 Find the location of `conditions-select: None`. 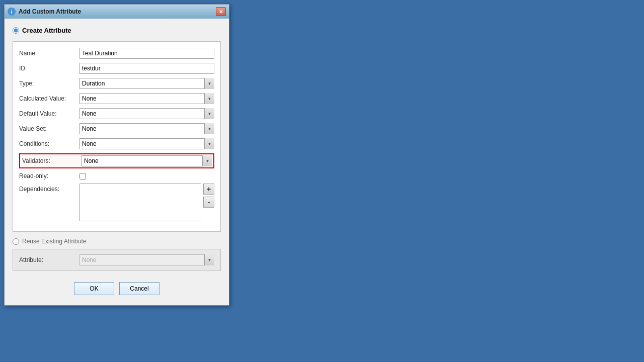

conditions-select: None is located at coordinates (147, 144).